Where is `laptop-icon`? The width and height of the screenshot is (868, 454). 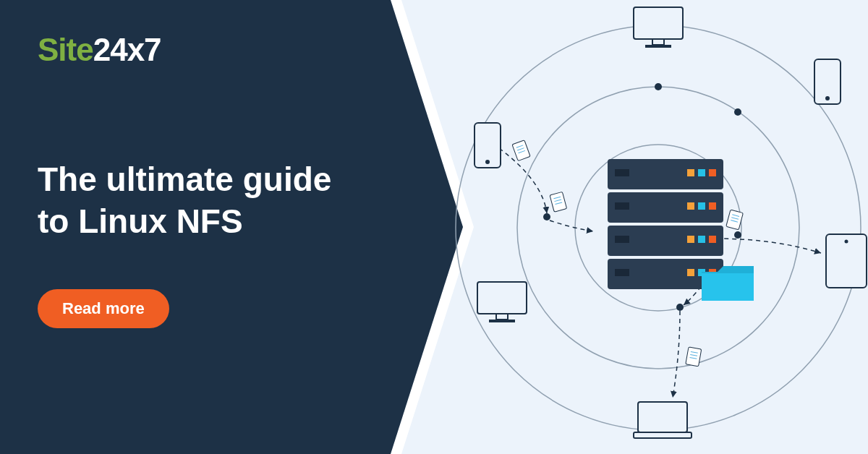 laptop-icon is located at coordinates (663, 420).